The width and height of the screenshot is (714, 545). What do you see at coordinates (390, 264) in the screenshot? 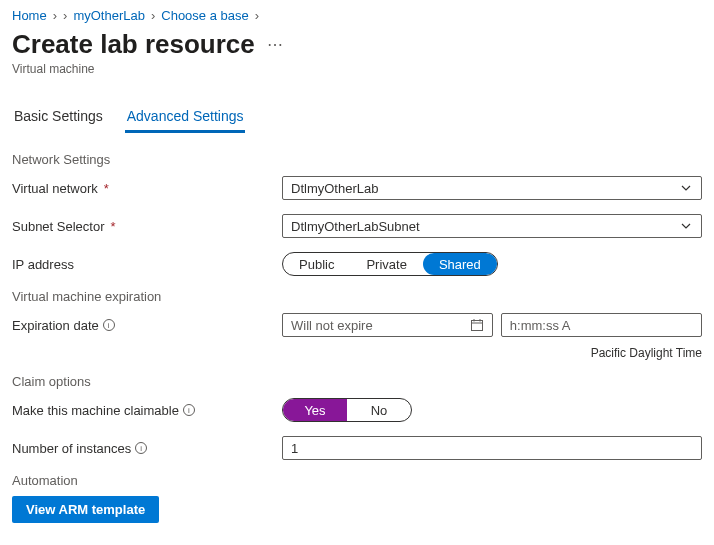
I see `ip-address-toggle: Public Private Shared` at bounding box center [390, 264].